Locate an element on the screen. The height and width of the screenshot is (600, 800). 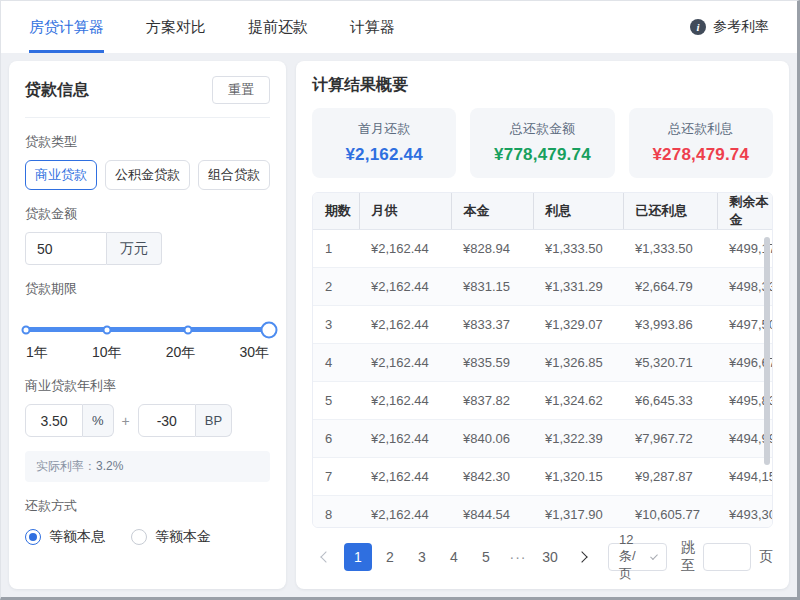
result-panel-title: 计算结果概要 is located at coordinates (542, 86).